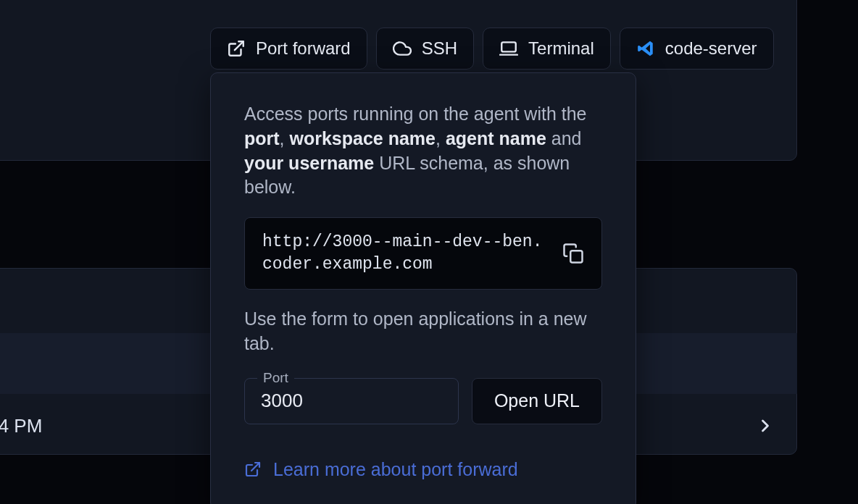 This screenshot has width=858, height=504. Describe the element at coordinates (423, 401) in the screenshot. I see `port-form-row: Port Open URL` at that location.